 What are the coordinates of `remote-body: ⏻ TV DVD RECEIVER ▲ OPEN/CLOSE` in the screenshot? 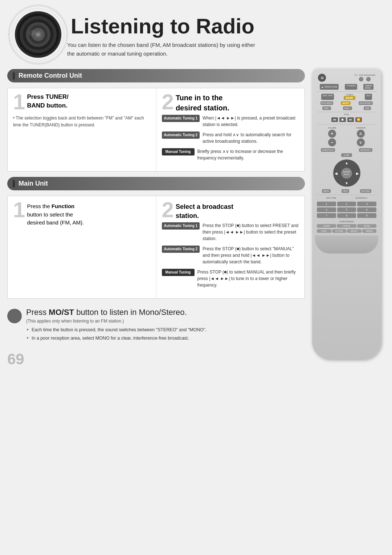 It's located at (347, 214).